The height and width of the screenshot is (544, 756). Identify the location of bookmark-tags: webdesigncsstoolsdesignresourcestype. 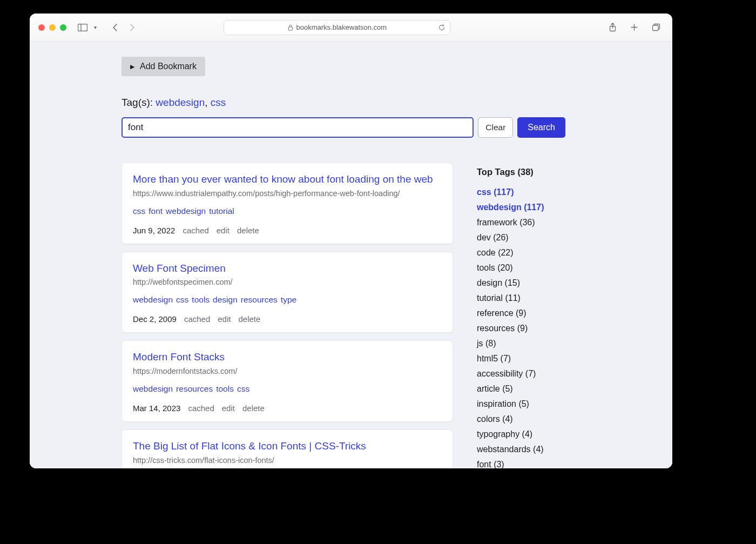
(287, 300).